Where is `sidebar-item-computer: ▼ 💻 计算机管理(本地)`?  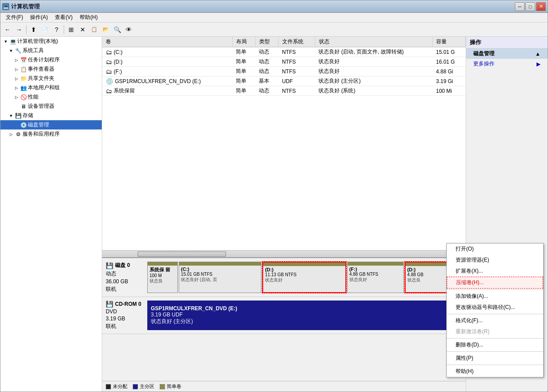 sidebar-item-computer: ▼ 💻 计算机管理(本地) is located at coordinates (51, 42).